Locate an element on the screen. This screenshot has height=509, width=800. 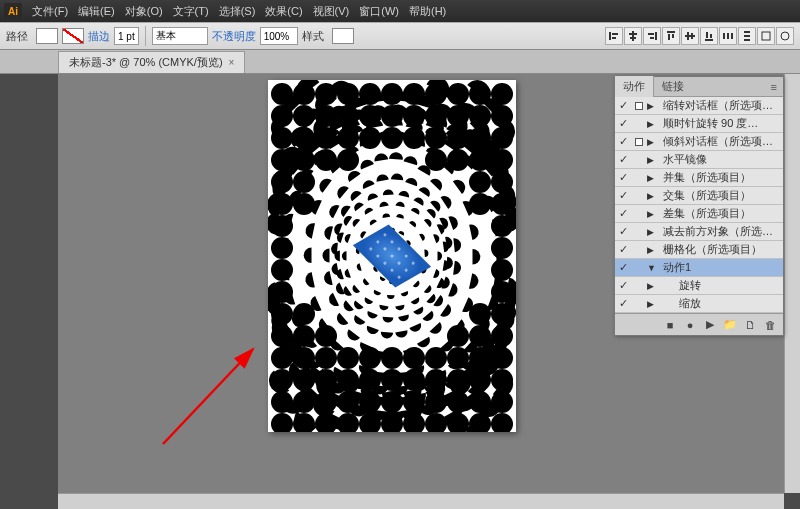
menu-select: 选择(S) is located at coordinates (238, 12).